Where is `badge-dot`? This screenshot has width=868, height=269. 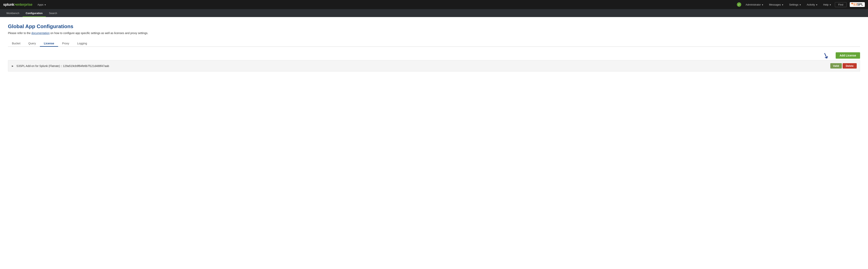
badge-dot is located at coordinates (852, 3).